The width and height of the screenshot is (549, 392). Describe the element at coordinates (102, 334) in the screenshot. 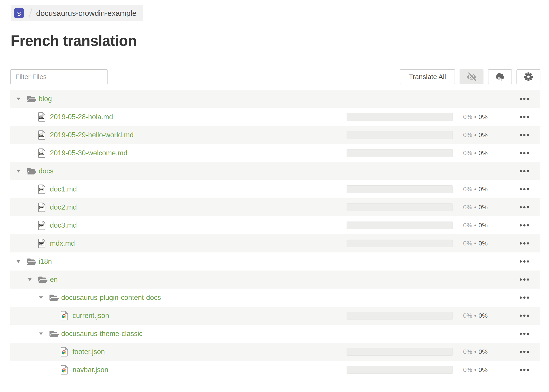

I see `folder-link: docusaurus-theme-classic` at that location.